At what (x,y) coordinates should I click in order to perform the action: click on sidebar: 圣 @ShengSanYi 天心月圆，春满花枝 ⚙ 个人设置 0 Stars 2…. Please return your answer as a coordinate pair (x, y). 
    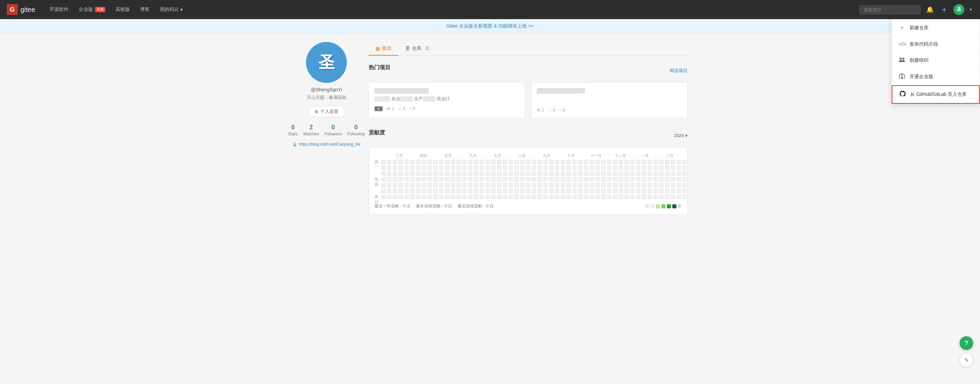
    Looking at the image, I should click on (326, 129).